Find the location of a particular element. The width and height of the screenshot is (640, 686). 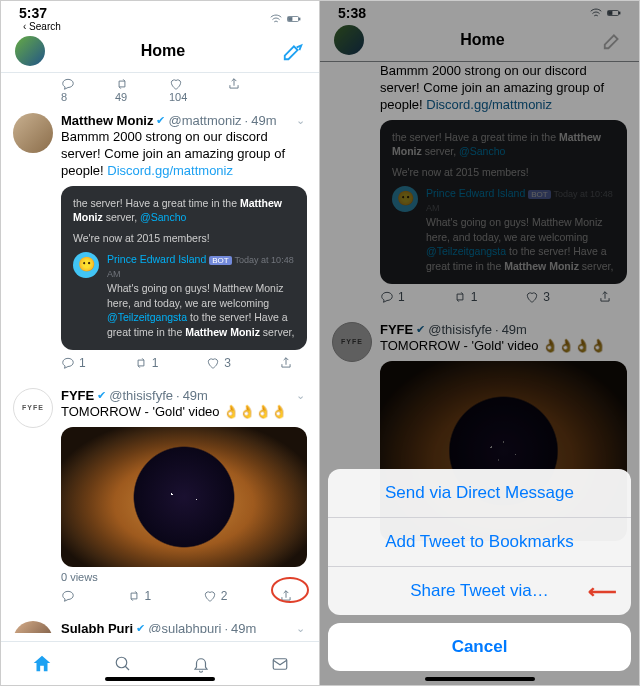

discord-embed: the server! Have a great time in the Mat… is located at coordinates (184, 268).